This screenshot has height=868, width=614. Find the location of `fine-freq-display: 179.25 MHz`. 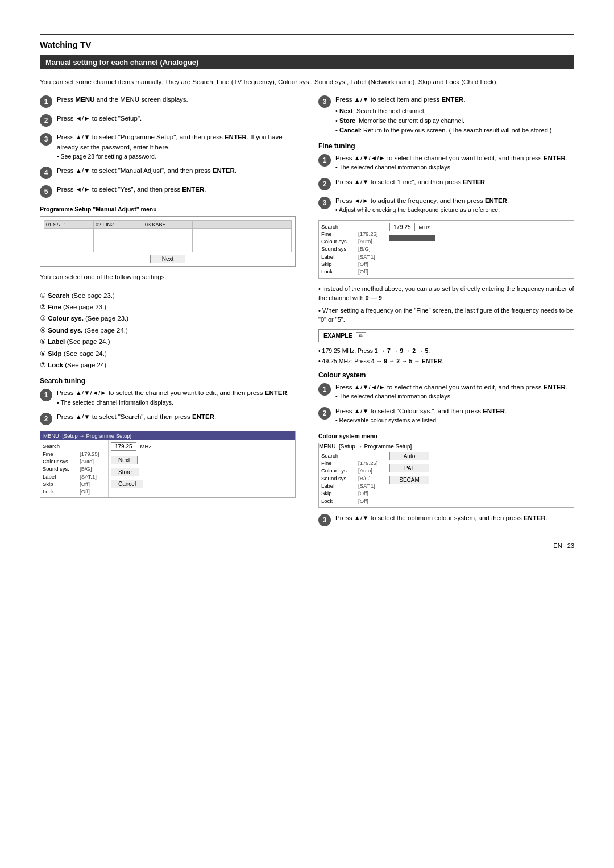

fine-freq-display: 179.25 MHz is located at coordinates (409, 227).